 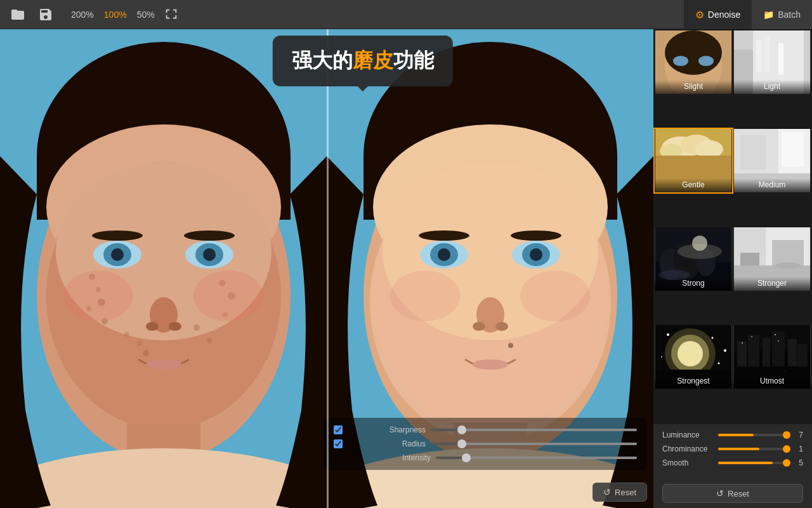 What do you see at coordinates (782, 15) in the screenshot?
I see `tab-batch: 📁 Batch` at bounding box center [782, 15].